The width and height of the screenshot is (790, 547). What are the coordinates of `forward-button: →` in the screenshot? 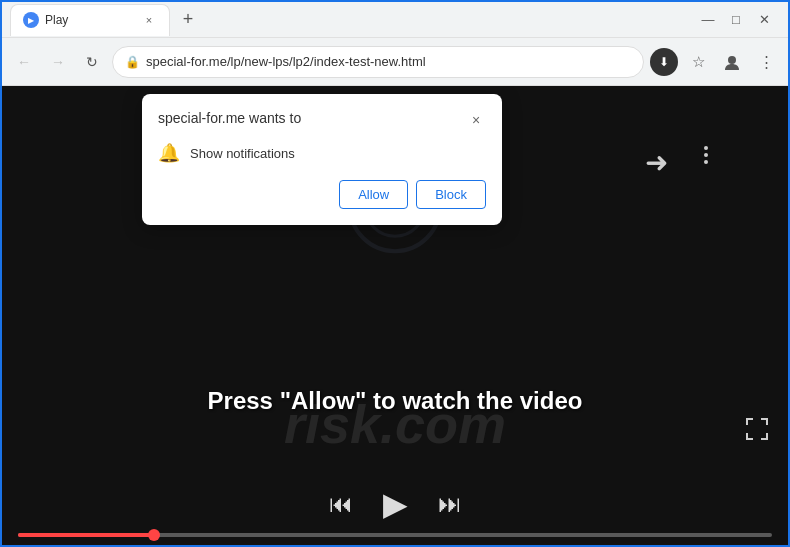 It's located at (58, 62).